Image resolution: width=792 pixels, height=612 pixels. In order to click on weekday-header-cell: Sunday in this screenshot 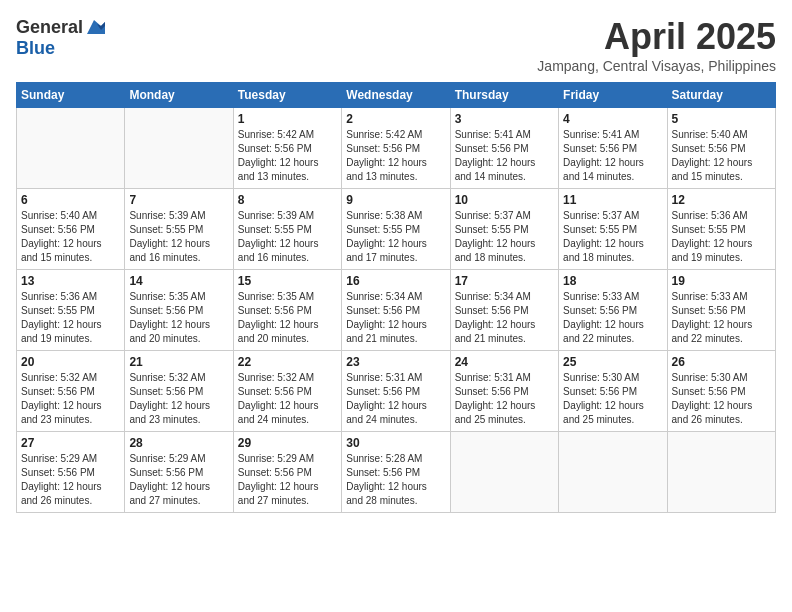, I will do `click(71, 96)`.